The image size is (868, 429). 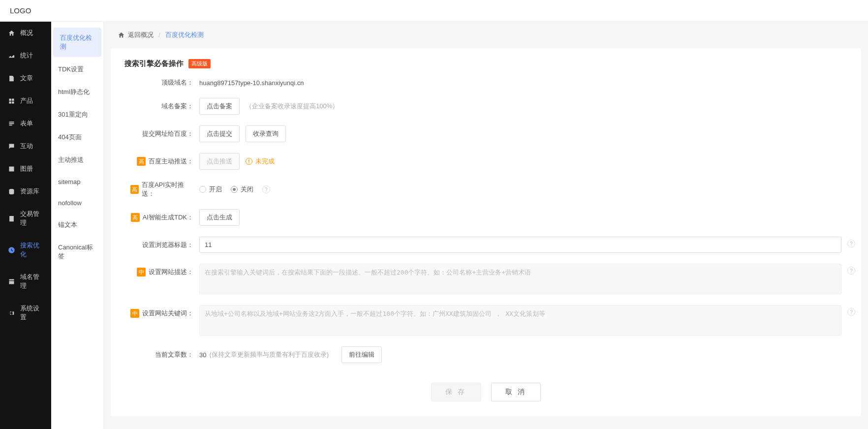 What do you see at coordinates (26, 78) in the screenshot?
I see `sidebar-item-articles: 文章` at bounding box center [26, 78].